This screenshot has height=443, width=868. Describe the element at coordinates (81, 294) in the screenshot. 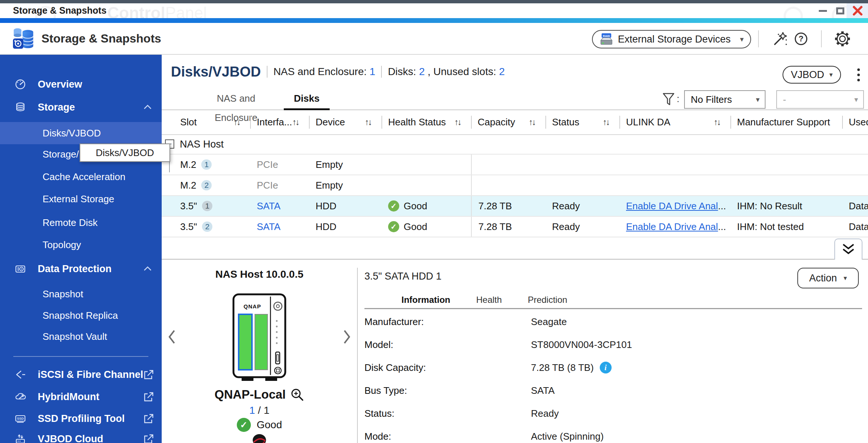

I see `sidebar-item-snapshot: Snapshot` at that location.